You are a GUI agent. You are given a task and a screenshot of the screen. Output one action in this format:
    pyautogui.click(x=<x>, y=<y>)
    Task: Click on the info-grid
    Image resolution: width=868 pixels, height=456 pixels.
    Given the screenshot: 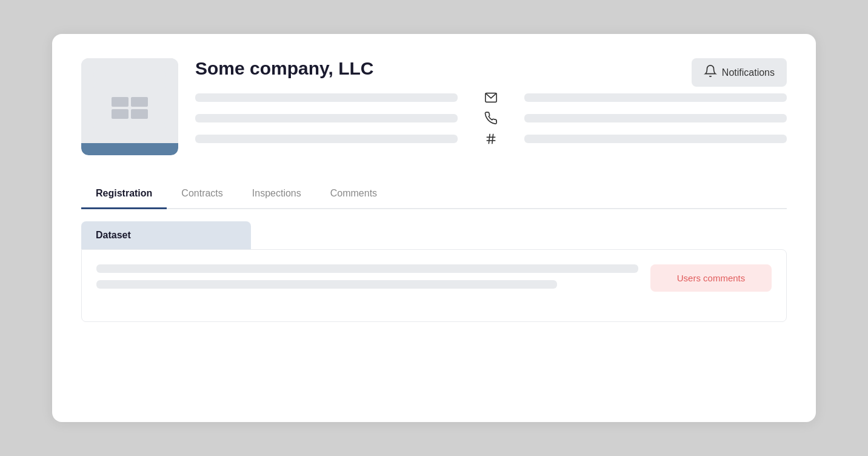 What is the action you would take?
    pyautogui.click(x=491, y=118)
    